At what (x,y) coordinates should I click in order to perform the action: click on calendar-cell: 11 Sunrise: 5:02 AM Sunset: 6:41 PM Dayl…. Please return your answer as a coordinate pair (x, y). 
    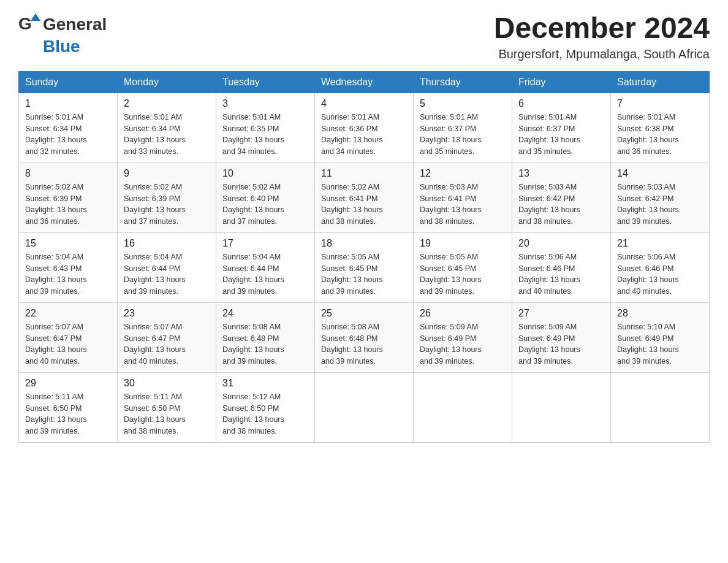
    Looking at the image, I should click on (364, 197).